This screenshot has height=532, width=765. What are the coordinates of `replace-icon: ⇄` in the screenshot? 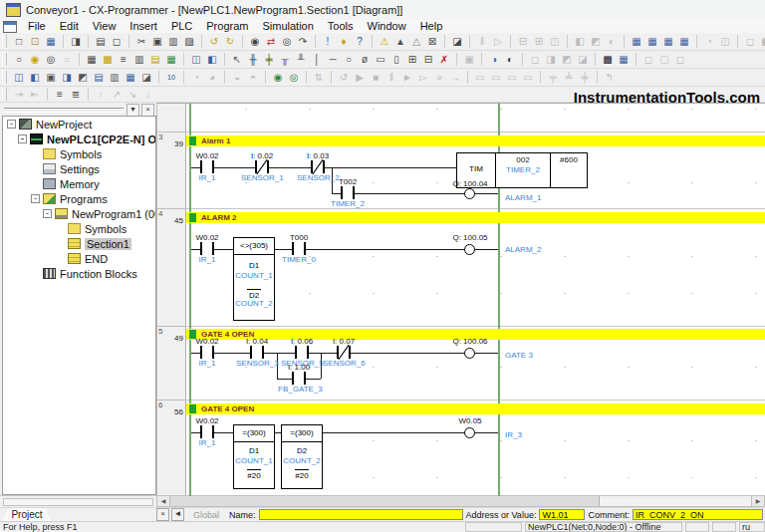 It's located at (271, 42).